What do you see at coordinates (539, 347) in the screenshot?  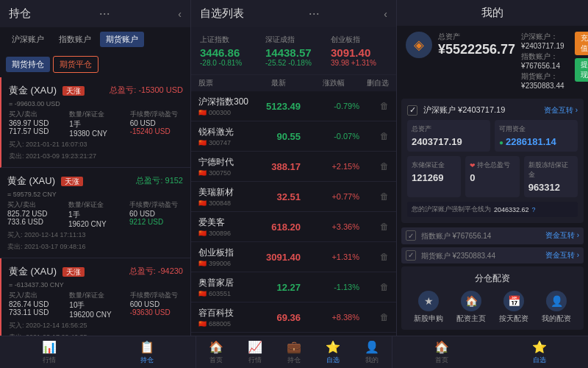 I see `rwatchlist-icon: ⭐` at bounding box center [539, 347].